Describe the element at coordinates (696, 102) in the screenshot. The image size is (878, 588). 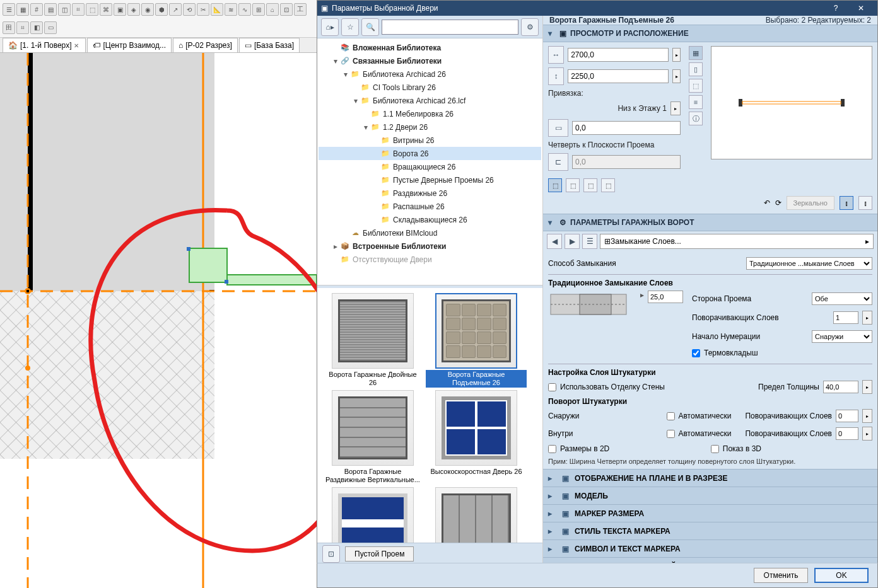
I see `view-elev-icon: ≡` at that location.